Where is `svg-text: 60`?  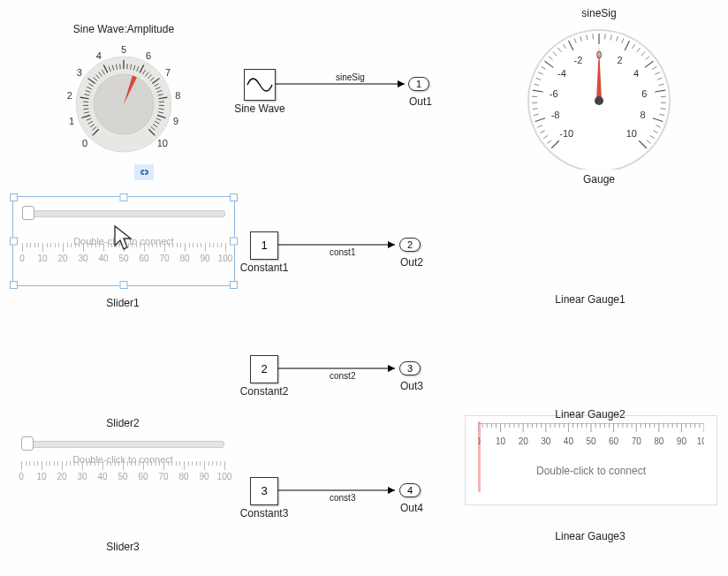
svg-text: 60 is located at coordinates (614, 442).